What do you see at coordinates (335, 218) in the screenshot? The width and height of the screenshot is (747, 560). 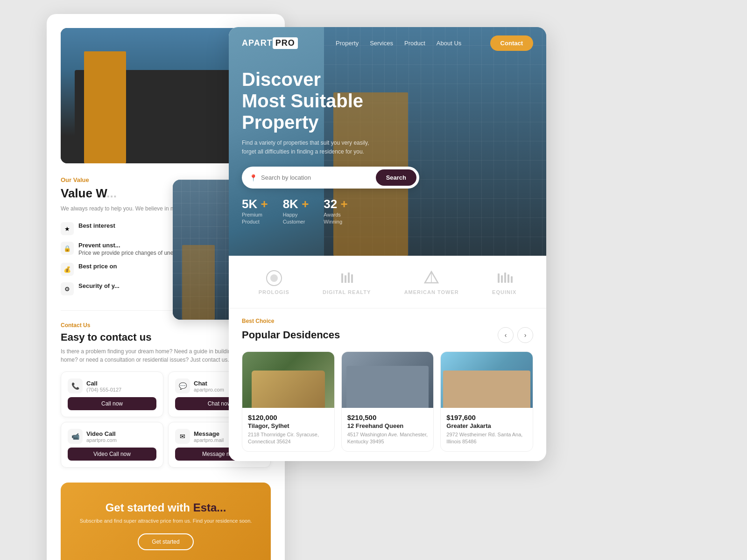 I see `stat-label-awards: AwardsWinning` at bounding box center [335, 218].